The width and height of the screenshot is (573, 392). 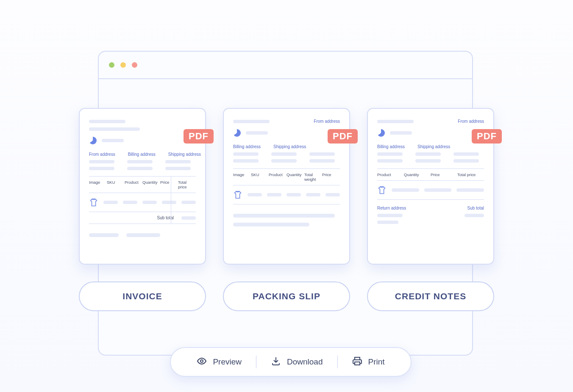 What do you see at coordinates (297, 362) in the screenshot?
I see `download-button: Download` at bounding box center [297, 362].